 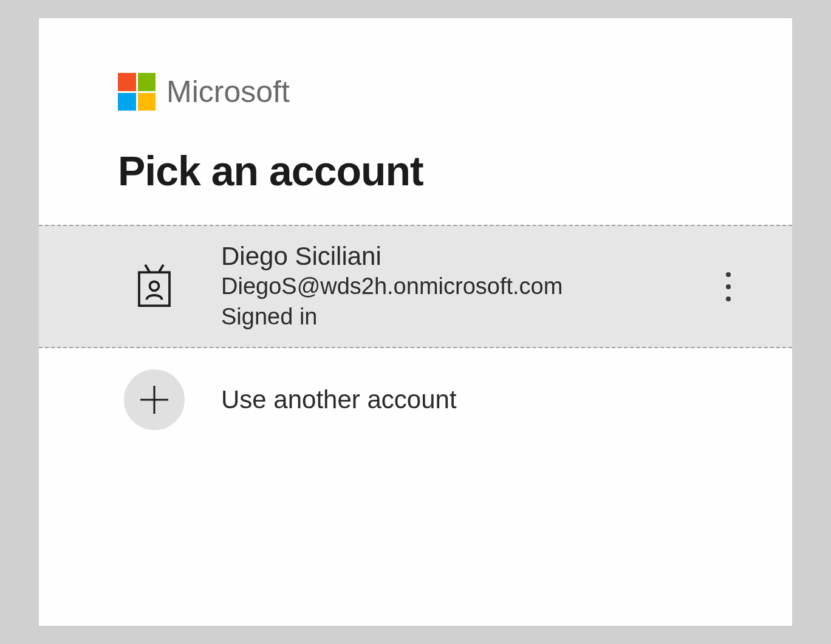 What do you see at coordinates (470, 256) in the screenshot?
I see `account-name: Diego Siciliani` at bounding box center [470, 256].